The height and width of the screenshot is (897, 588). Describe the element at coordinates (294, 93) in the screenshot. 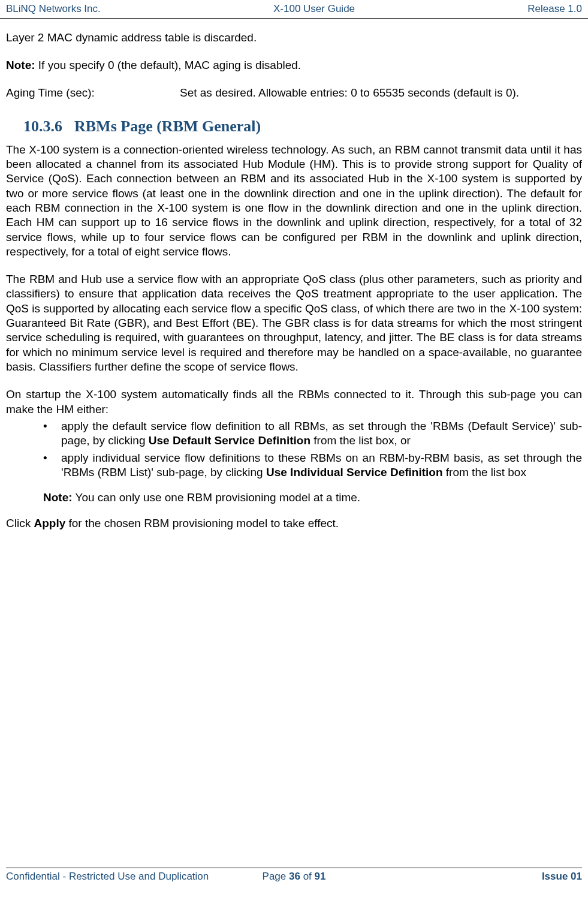

I see `aging-time-row: Aging Time (sec): Set as desired. Allowa…` at that location.